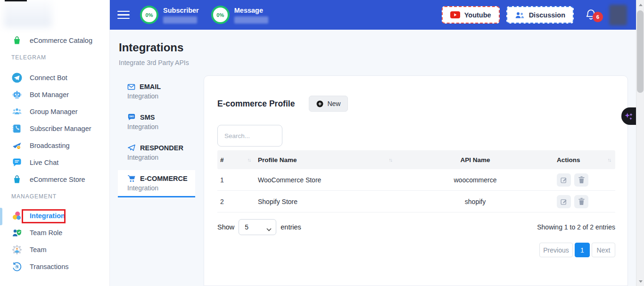 The height and width of the screenshot is (286, 644). What do you see at coordinates (55, 146) in the screenshot?
I see `sidebar-item-broadcasting: Broadcasting` at bounding box center [55, 146].